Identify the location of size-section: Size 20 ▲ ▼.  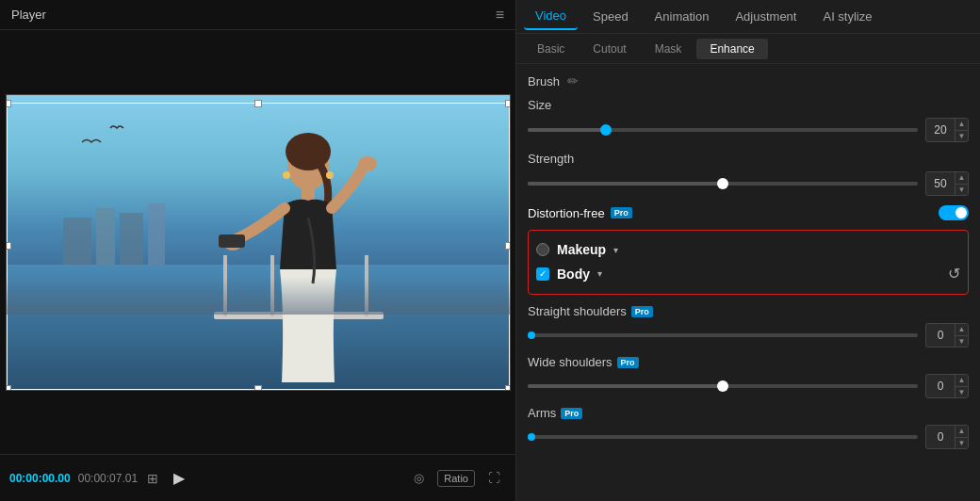
(748, 121).